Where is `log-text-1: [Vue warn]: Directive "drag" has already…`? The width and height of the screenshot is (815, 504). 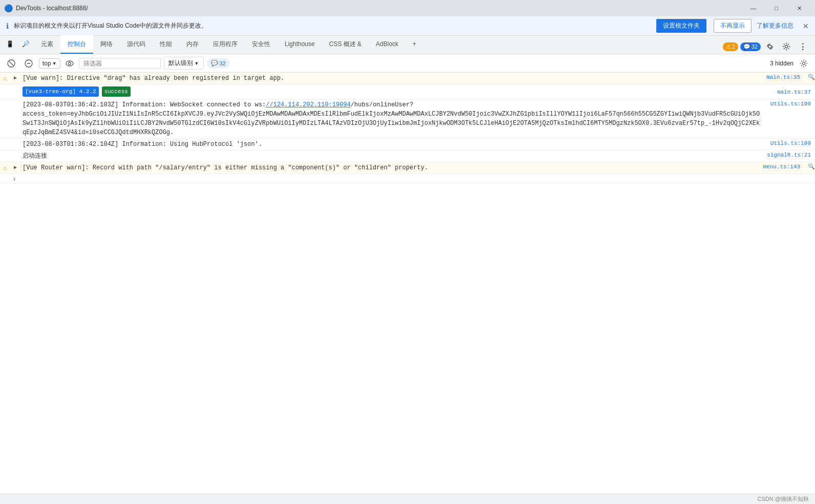 log-text-1: [Vue warn]: Directive "drag" has already… is located at coordinates (390, 78).